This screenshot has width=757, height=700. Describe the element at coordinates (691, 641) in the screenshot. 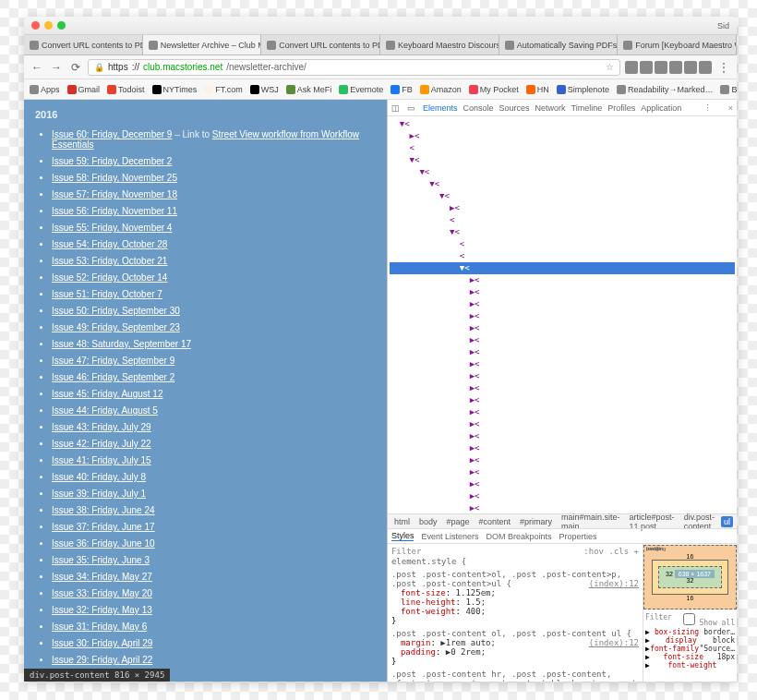

I see `computed-property: ▶displayblock` at that location.